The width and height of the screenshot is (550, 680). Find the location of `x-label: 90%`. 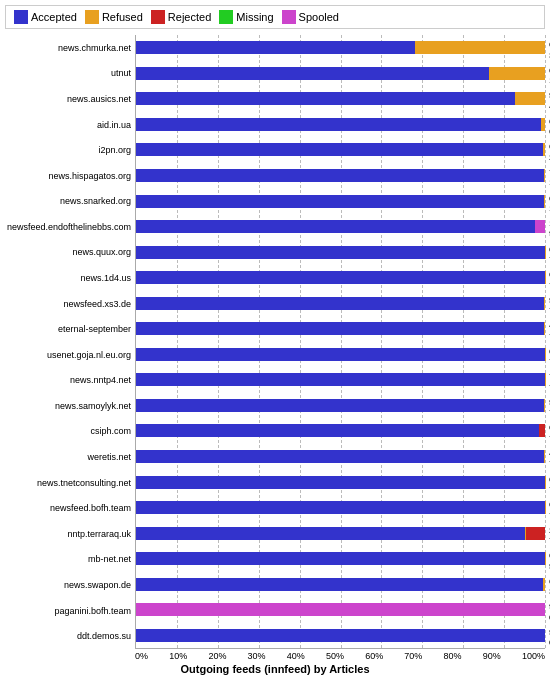

x-label: 90% is located at coordinates (492, 656).